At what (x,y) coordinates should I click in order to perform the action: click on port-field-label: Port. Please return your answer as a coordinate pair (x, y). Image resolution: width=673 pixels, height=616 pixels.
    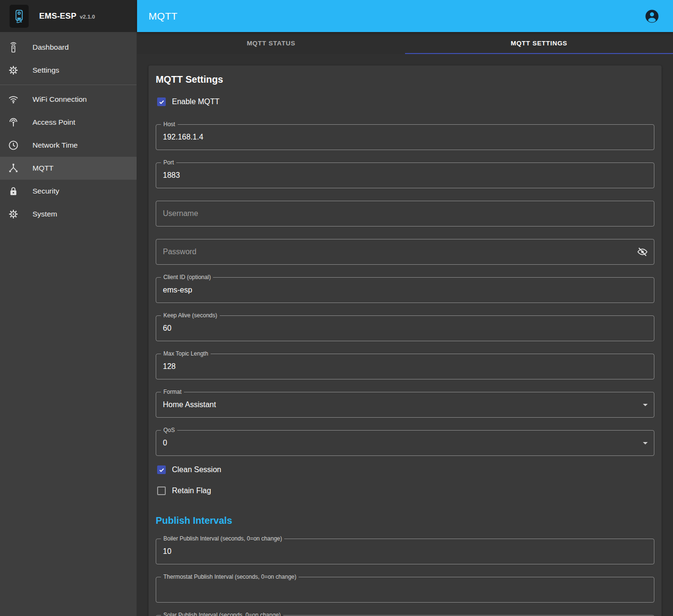
    Looking at the image, I should click on (169, 162).